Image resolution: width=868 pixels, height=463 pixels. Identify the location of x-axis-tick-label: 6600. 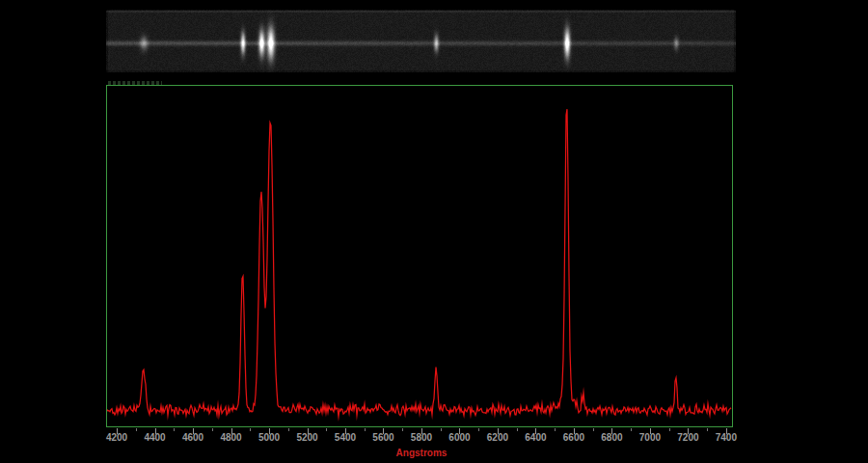
(574, 438).